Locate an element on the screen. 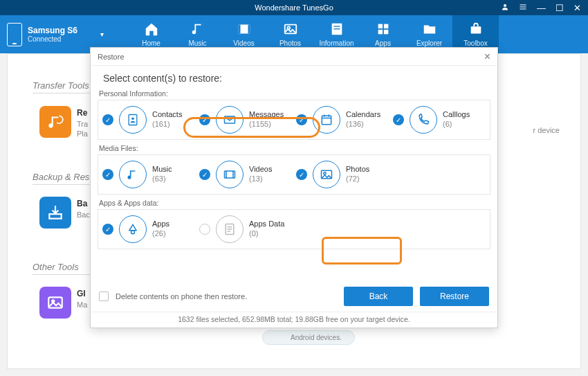 The height and width of the screenshot is (376, 588). device-name: Samsung S6 is located at coordinates (53, 30).